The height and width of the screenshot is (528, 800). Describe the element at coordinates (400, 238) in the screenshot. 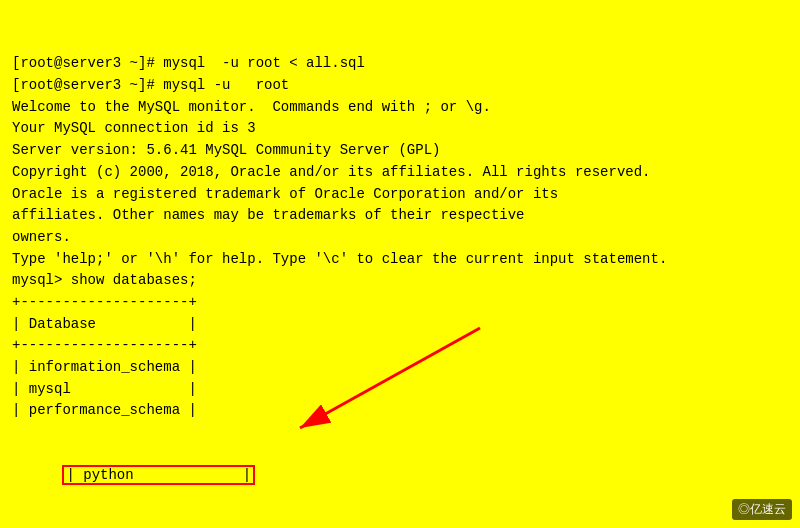

I see `terminal-line: owners.` at that location.